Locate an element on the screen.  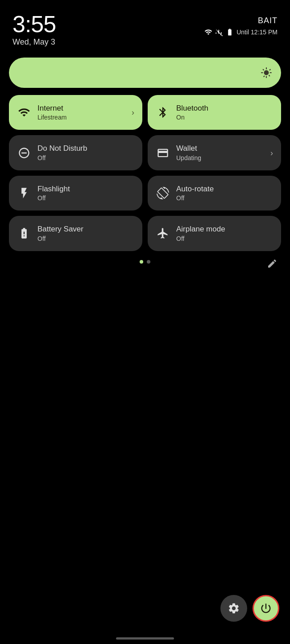
airplane-tile-icon is located at coordinates (163, 233).